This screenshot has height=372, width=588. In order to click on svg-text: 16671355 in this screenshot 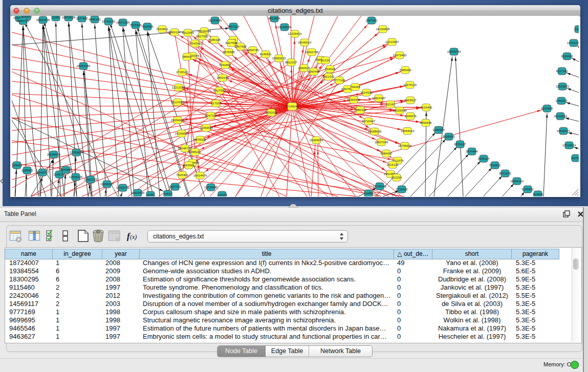, I will do `click(123, 23)`.